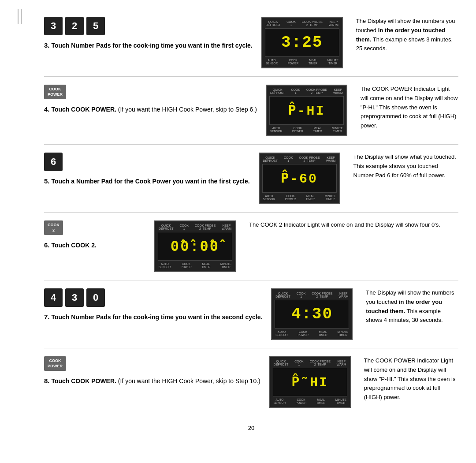 The image size is (476, 463). Describe the element at coordinates (47, 245) in the screenshot. I see `step-6-num: 6.` at that location.